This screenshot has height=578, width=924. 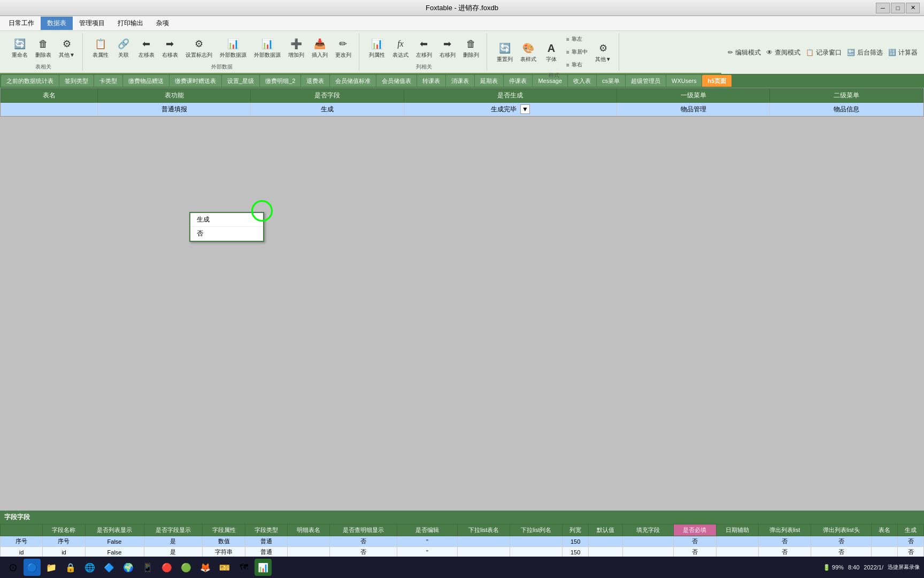 What do you see at coordinates (425, 52) in the screenshot?
I see `ribbon-group-col-ops: 📊 列属性 fx 表达式 ⬅ 左移列 ➡ 右移列 🗑 删除列 列相关` at bounding box center [425, 52].